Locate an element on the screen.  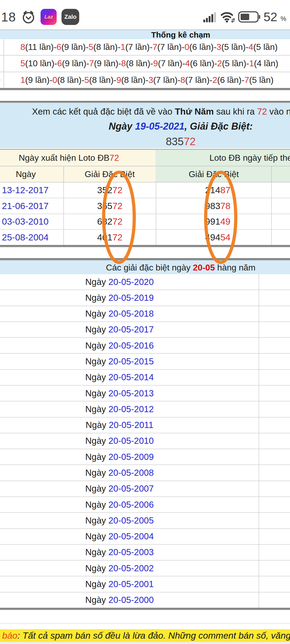
year-link: 20-05-2016 is located at coordinates (131, 346).